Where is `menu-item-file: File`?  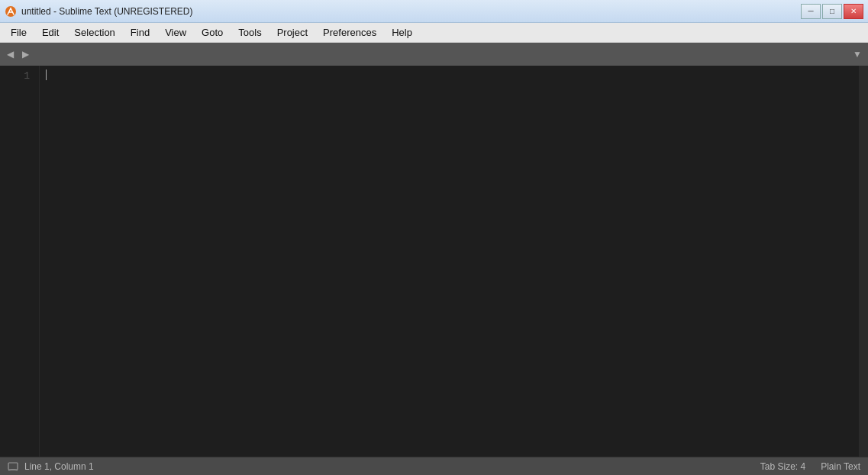 menu-item-file: File is located at coordinates (18, 33).